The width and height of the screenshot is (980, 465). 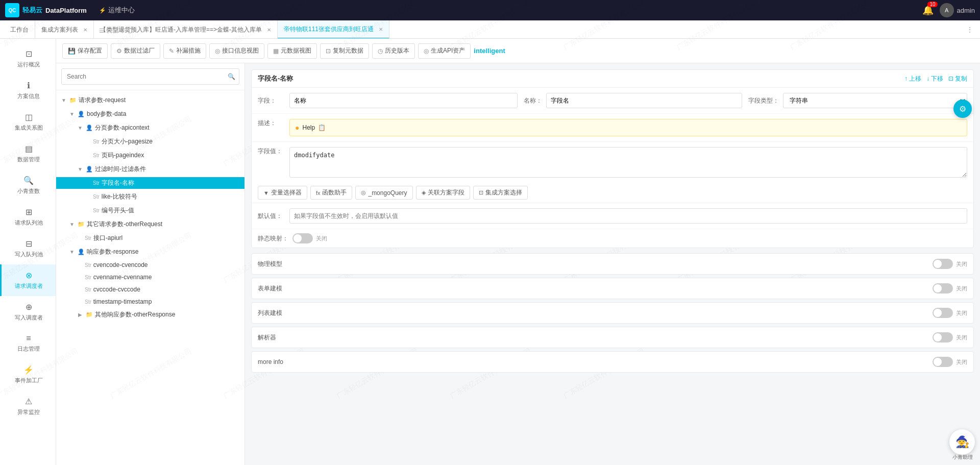 What do you see at coordinates (237, 51) in the screenshot?
I see `toolbar-btn-api-info-view: ◎接口信息视图` at bounding box center [237, 51].